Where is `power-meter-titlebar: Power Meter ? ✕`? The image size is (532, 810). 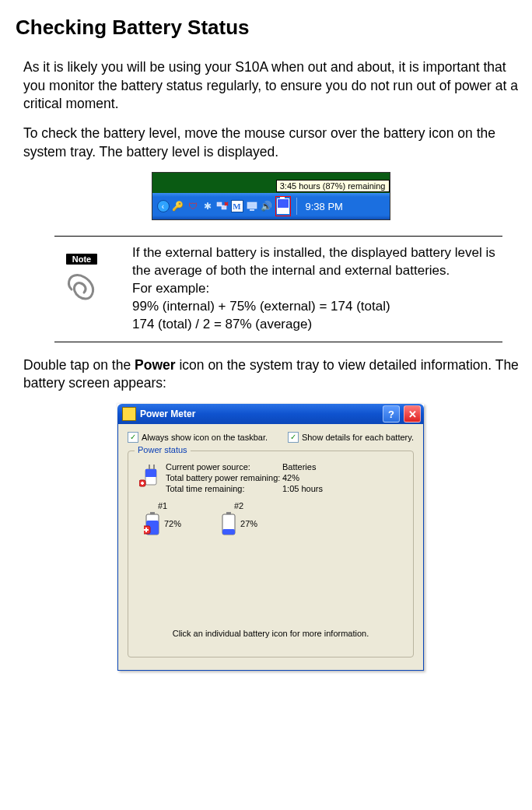
power-meter-titlebar: Power Meter ? ✕ is located at coordinates (271, 414).